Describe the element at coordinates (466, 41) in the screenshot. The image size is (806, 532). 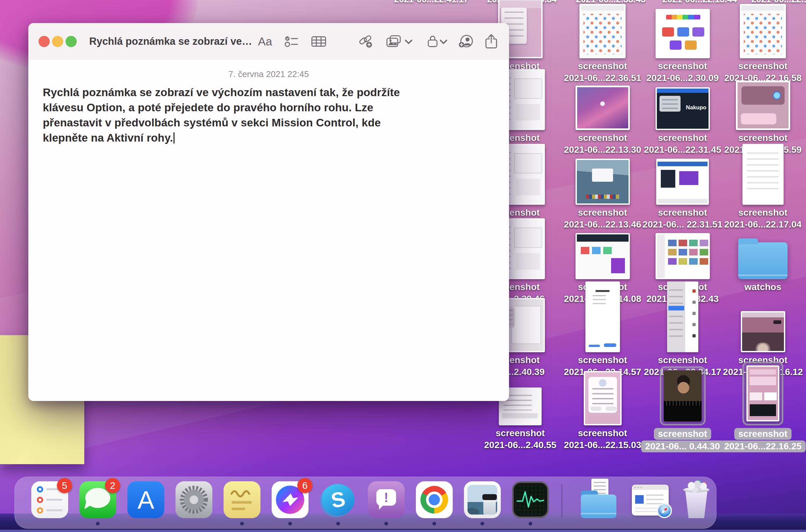
I see `add-person-icon` at that location.